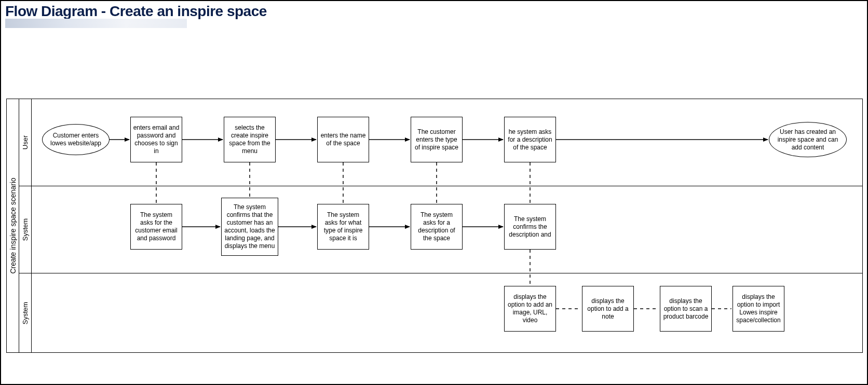 The width and height of the screenshot is (868, 385). What do you see at coordinates (250, 227) in the screenshot?
I see `node-sys-confirm-acct: The system confirms that the customer ha…` at bounding box center [250, 227].